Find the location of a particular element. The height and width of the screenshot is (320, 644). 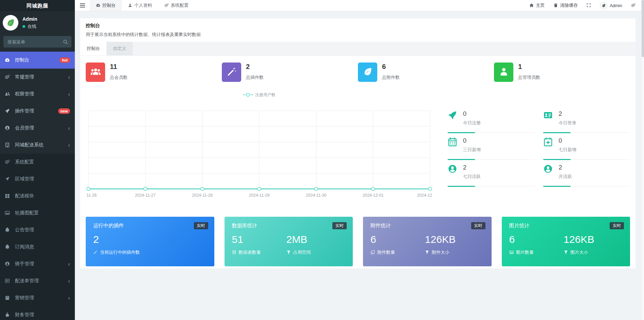

scrollbar is located at coordinates (642, 160).